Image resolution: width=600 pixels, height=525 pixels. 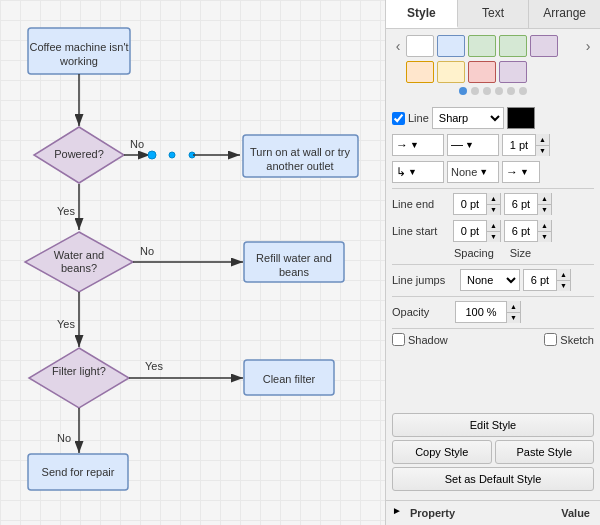 What do you see at coordinates (79, 371) in the screenshot?
I see `node-filterlight-label1: Filter light?` at bounding box center [79, 371].